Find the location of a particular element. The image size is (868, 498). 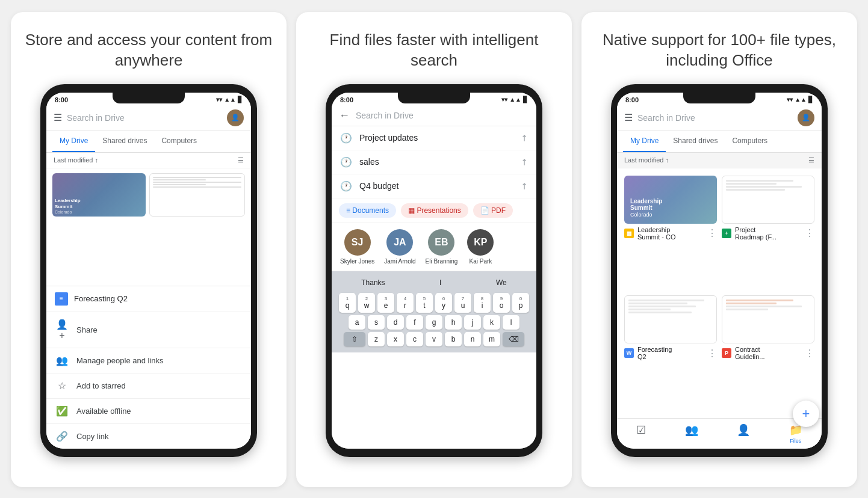

kb-key-e: 3e is located at coordinates (386, 303).